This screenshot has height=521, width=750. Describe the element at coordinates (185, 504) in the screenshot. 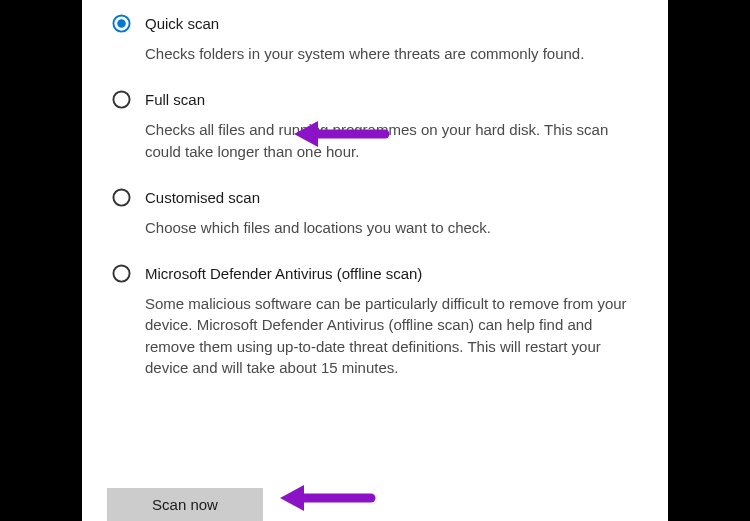

I see `scan-now-button: Scan now` at that location.